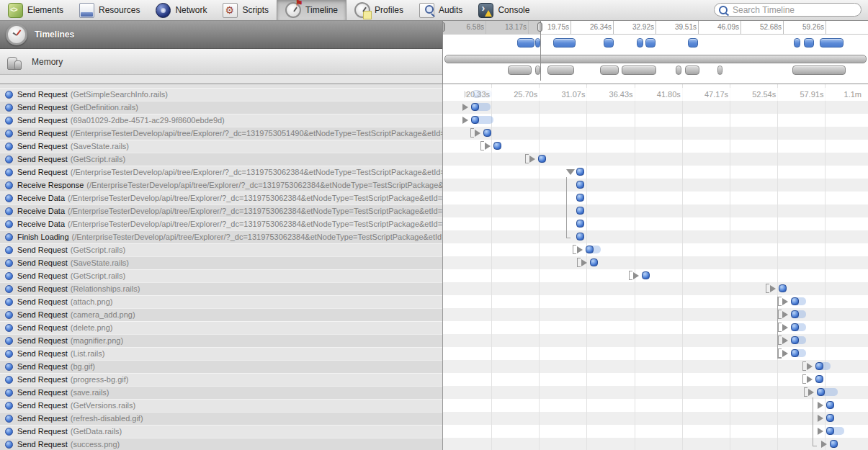 The height and width of the screenshot is (450, 868). What do you see at coordinates (90, 392) in the screenshot?
I see `record-detail: (save.rails)` at bounding box center [90, 392].